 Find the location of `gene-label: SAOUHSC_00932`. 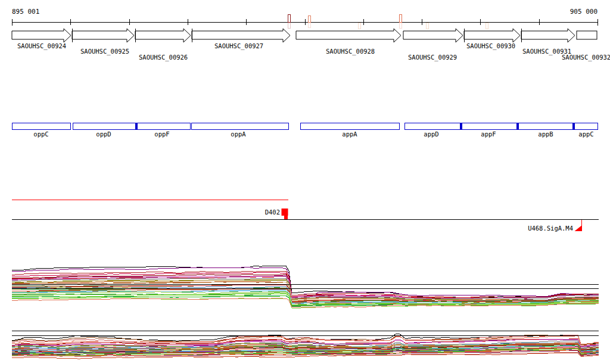

gene-label: SAOUHSC_00932 is located at coordinates (586, 57).